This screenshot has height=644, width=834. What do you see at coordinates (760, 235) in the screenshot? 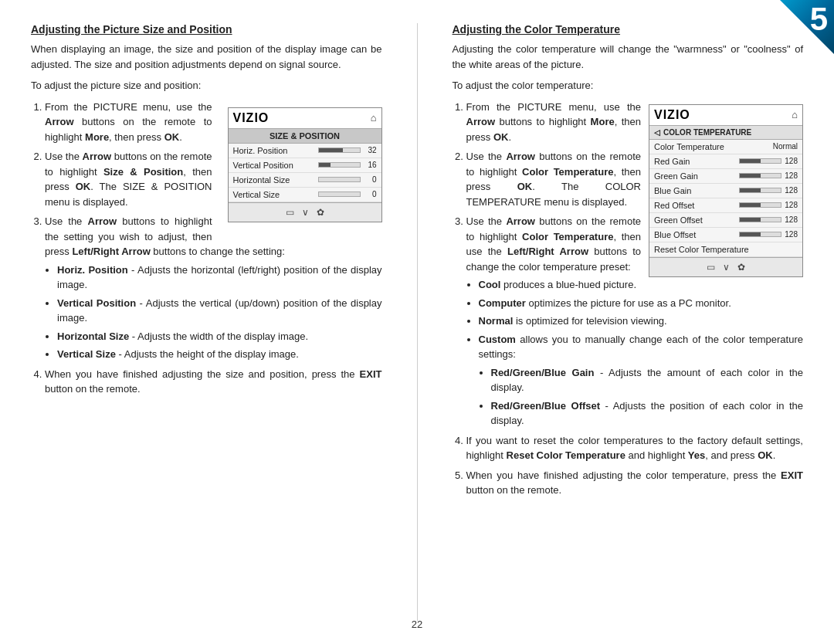
I see `ct-bar-track-blue-offset` at bounding box center [760, 235].